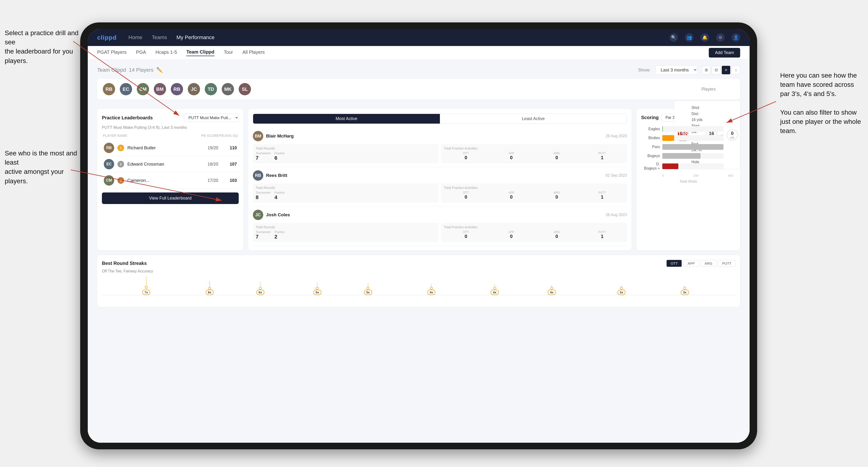 The height and width of the screenshot is (467, 868). What do you see at coordinates (42, 47) in the screenshot?
I see `annotation-top-left: Select a practice drill and see the lead…` at bounding box center [42, 47].